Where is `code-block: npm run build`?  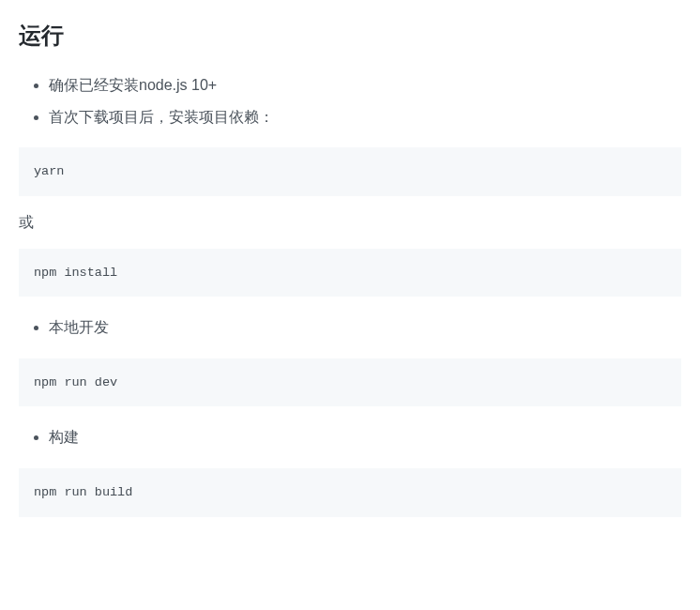 code-block: npm run build is located at coordinates (350, 493).